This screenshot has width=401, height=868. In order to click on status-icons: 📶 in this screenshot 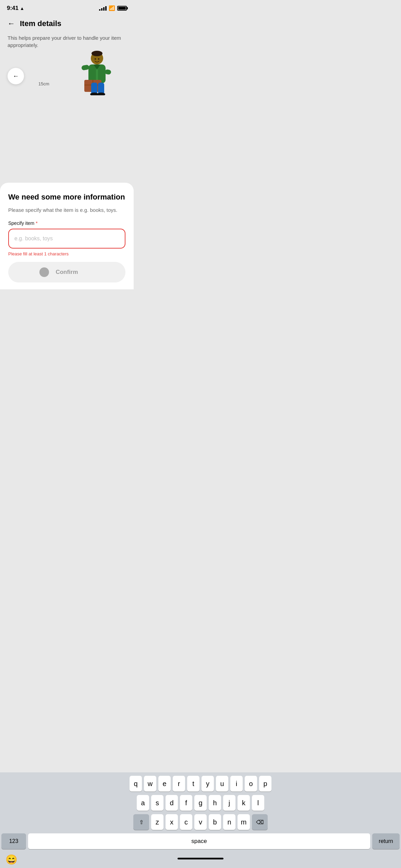, I will do `click(113, 8)`.